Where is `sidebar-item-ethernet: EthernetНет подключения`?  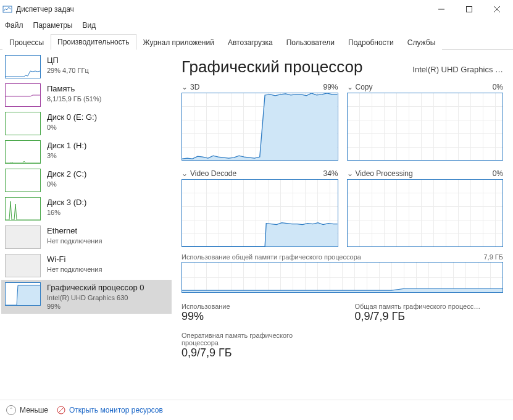
sidebar-item-ethernet: EthernetНет подключения is located at coordinates (86, 237).